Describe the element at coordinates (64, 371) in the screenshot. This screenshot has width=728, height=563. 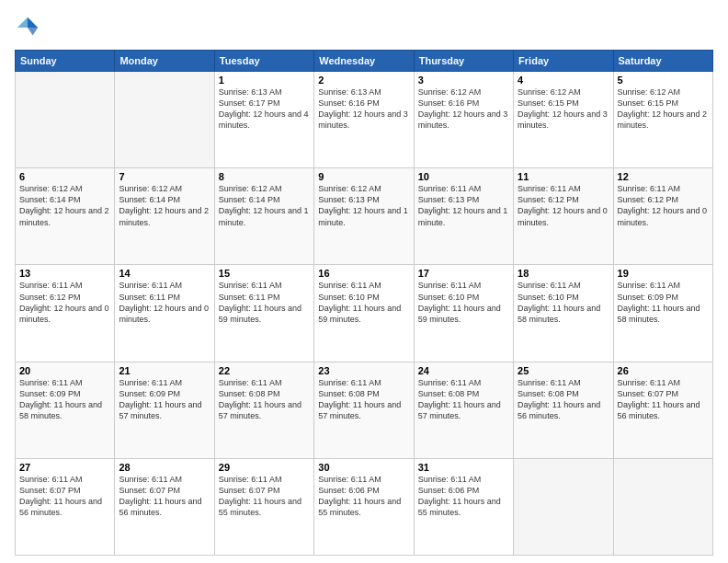
I see `day-number: 20` at that location.